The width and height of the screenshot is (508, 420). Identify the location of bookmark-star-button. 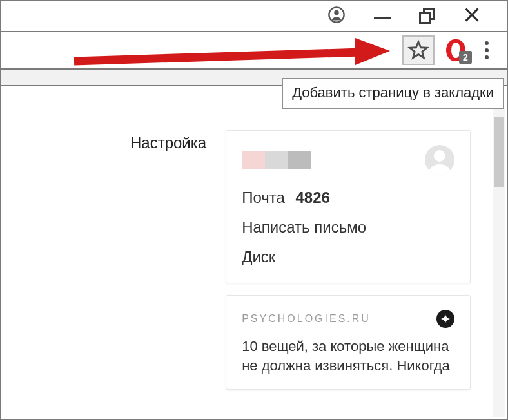
(418, 50).